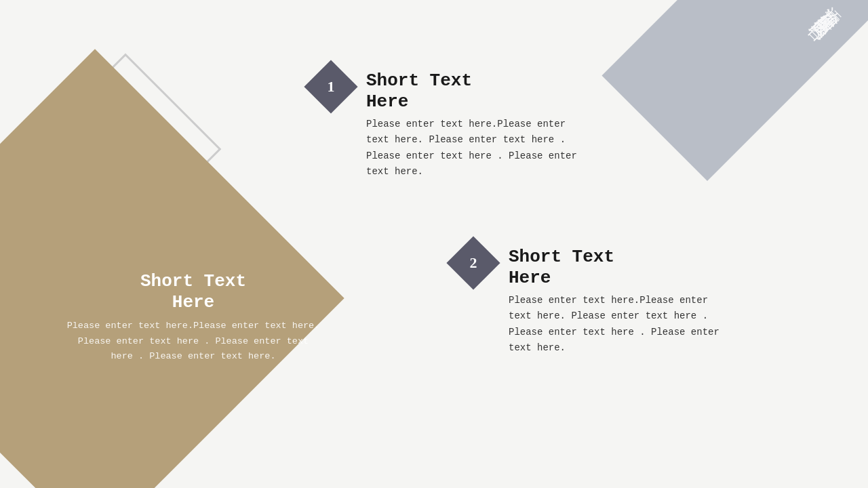 The width and height of the screenshot is (868, 488). I want to click on section-2-body: Please enter text here.Please enter text…, so click(620, 324).